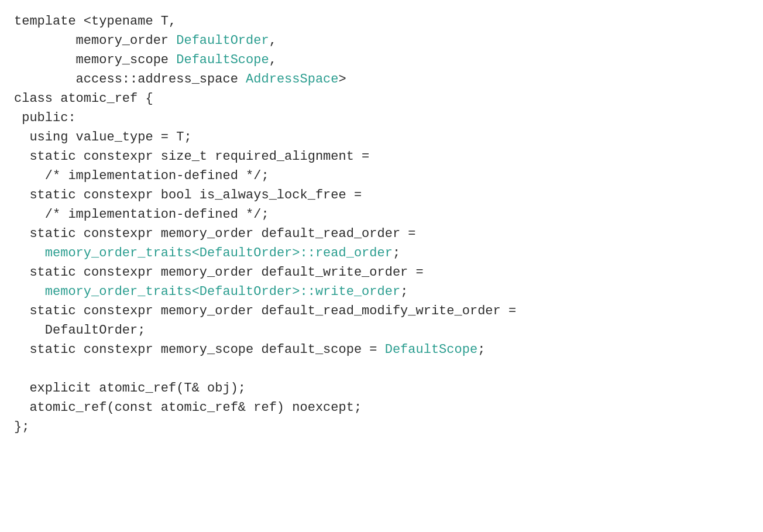  I want to click on code-token: static constexpr bool is_always_lock_fre…, so click(188, 195).